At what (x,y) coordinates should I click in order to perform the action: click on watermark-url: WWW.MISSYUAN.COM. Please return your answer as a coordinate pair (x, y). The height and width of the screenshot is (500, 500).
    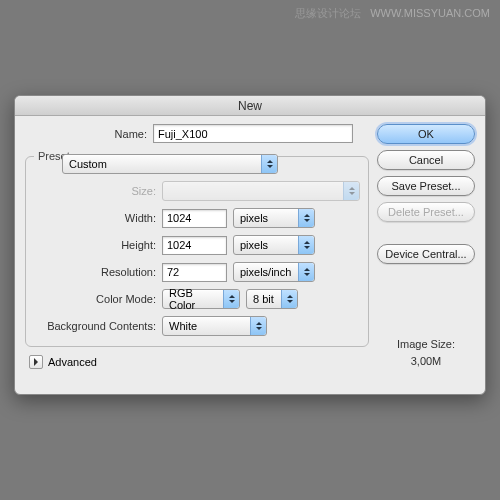
    Looking at the image, I should click on (430, 13).